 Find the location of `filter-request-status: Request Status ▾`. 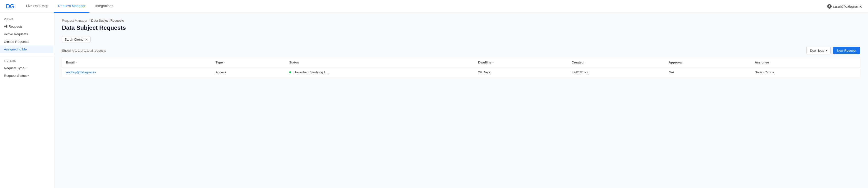

filter-request-status: Request Status ▾ is located at coordinates (27, 76).